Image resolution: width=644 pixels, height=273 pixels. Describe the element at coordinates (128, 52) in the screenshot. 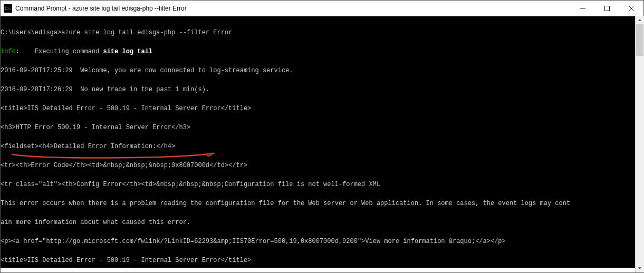

I see `info-cmd: site log tail` at that location.